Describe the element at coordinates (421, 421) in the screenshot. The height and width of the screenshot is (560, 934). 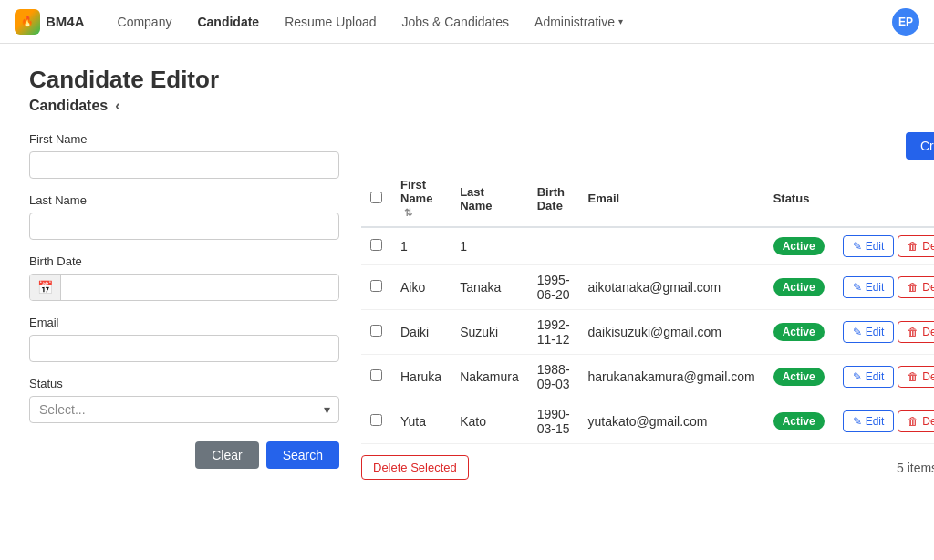
I see `cell-first-name: Yuta` at that location.